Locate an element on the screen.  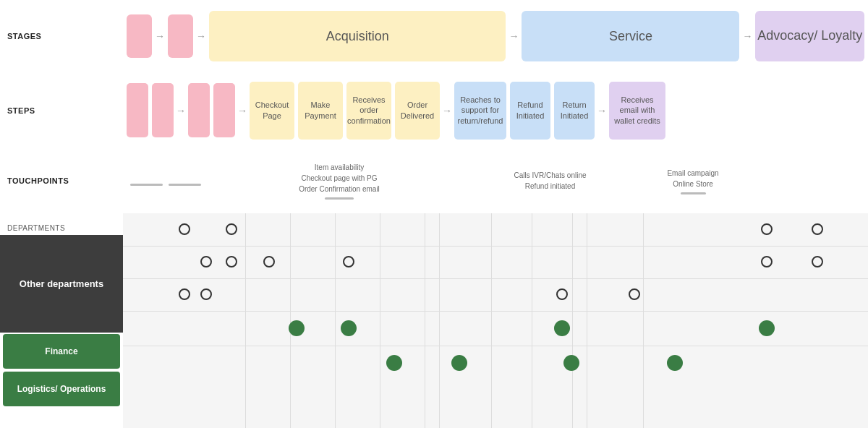
step-payment: Make Payment is located at coordinates (320, 111).